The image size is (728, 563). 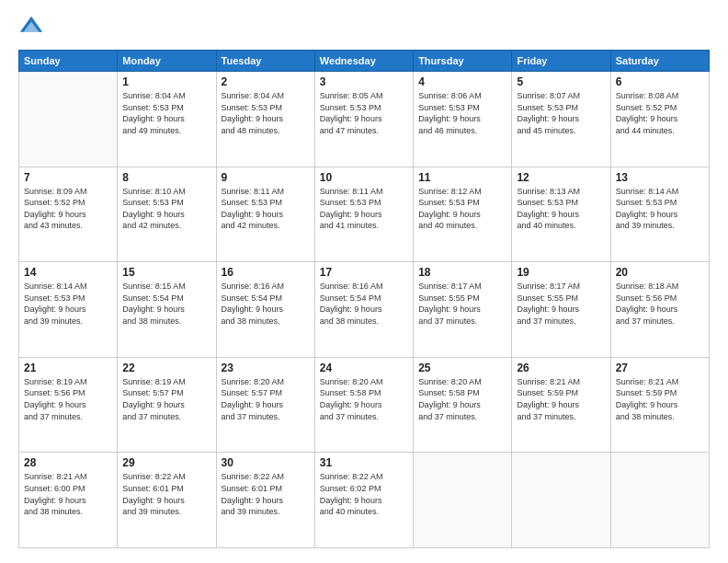 I want to click on day-info: Sunrise: 8:19 AM Sunset: 5:57 PM Dayligh…, so click(x=166, y=399).